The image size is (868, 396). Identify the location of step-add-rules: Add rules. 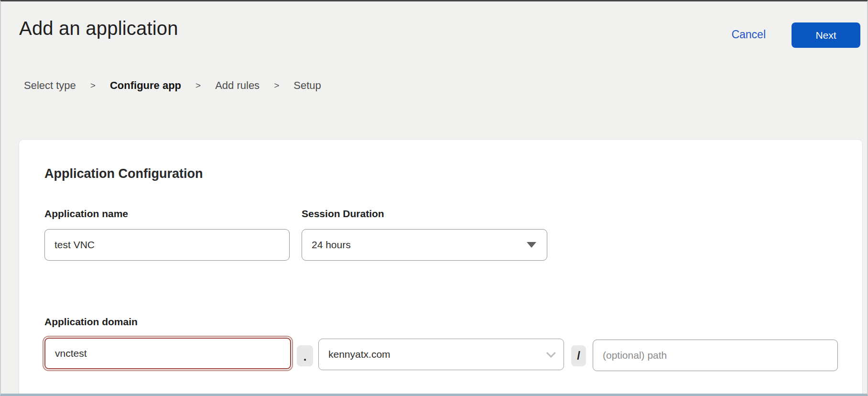
(237, 86).